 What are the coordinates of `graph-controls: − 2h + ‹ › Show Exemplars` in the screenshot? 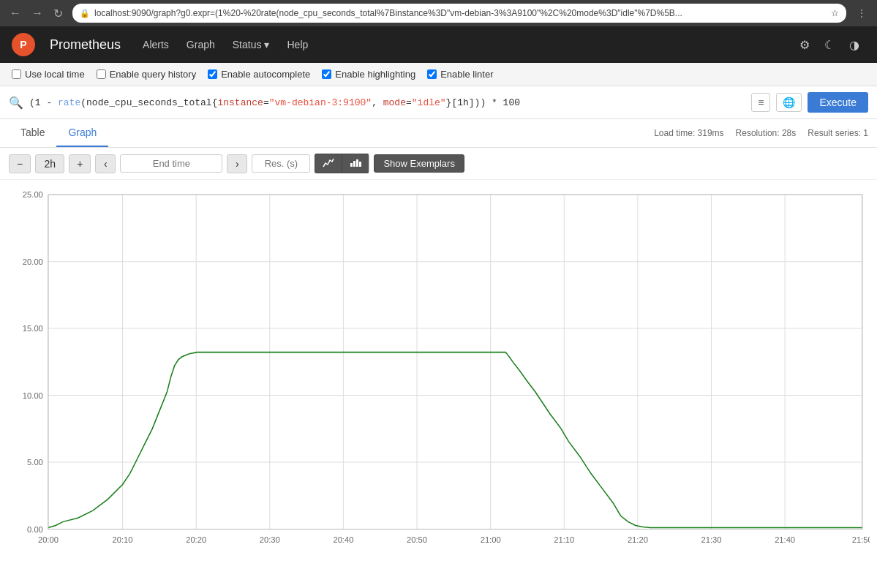 It's located at (439, 164).